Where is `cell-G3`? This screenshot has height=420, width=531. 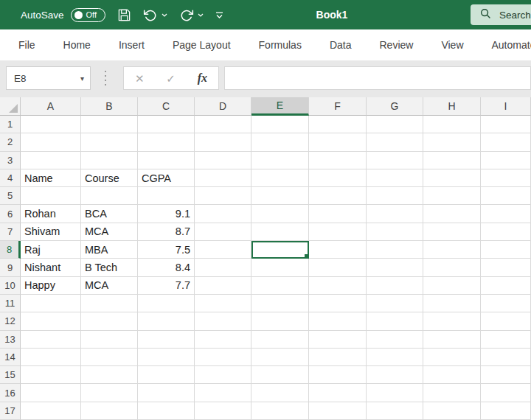
cell-G3 is located at coordinates (395, 161).